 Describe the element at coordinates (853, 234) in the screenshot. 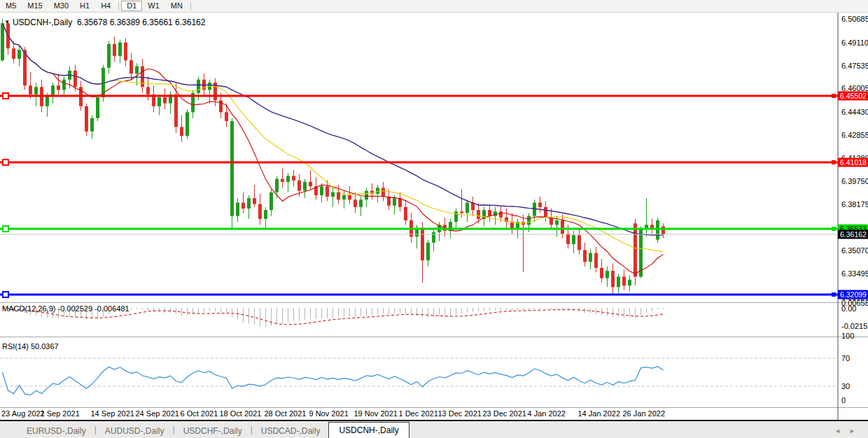

I see `current-price-price-label-text: 6.36162` at that location.